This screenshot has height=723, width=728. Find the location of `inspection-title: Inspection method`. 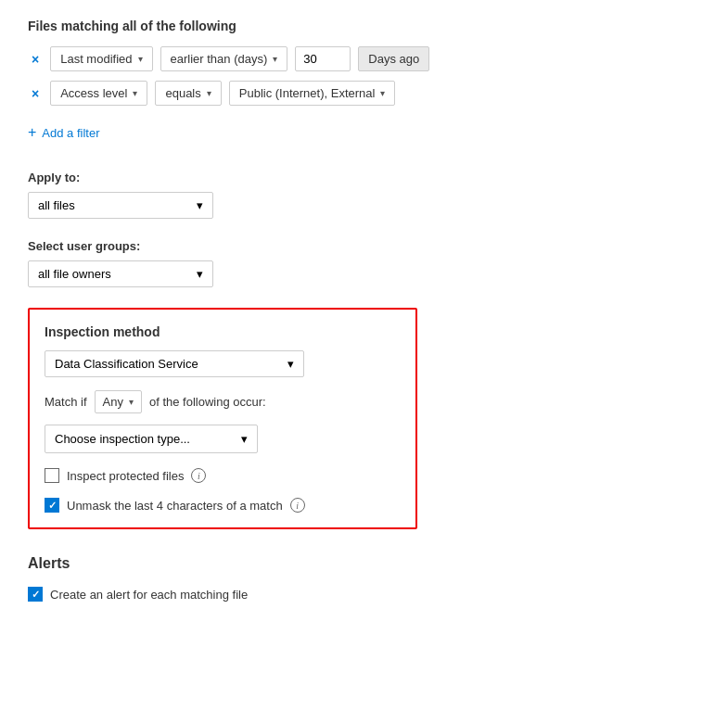

inspection-title: Inspection method is located at coordinates (223, 332).